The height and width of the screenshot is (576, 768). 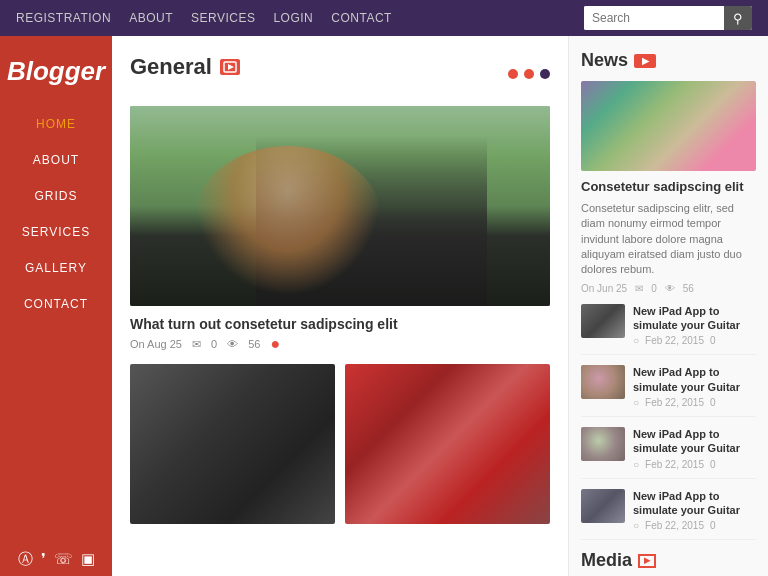 I want to click on news-content-4: New iPad App to simulate your Guitar ○ F…, so click(x=694, y=510).